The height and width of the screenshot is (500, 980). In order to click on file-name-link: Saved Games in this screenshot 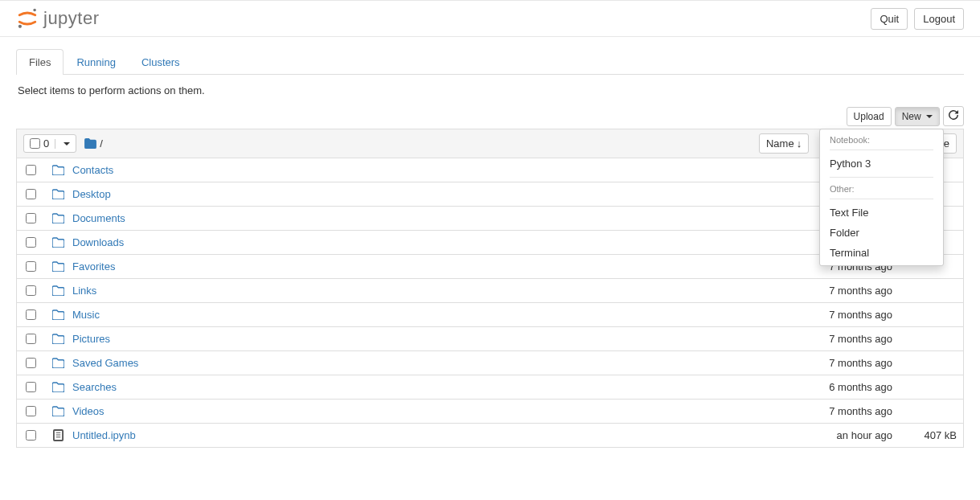, I will do `click(406, 363)`.